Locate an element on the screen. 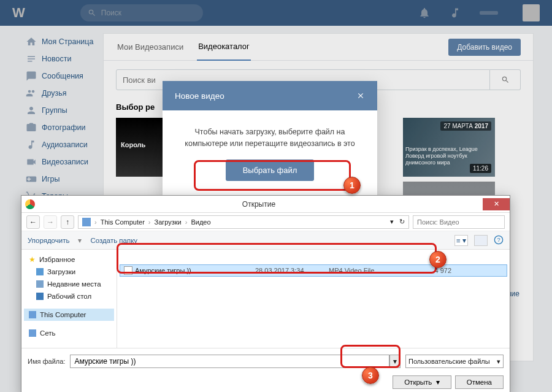 This screenshot has height=392, width=552. nav-friends: Друзья is located at coordinates (62, 93).